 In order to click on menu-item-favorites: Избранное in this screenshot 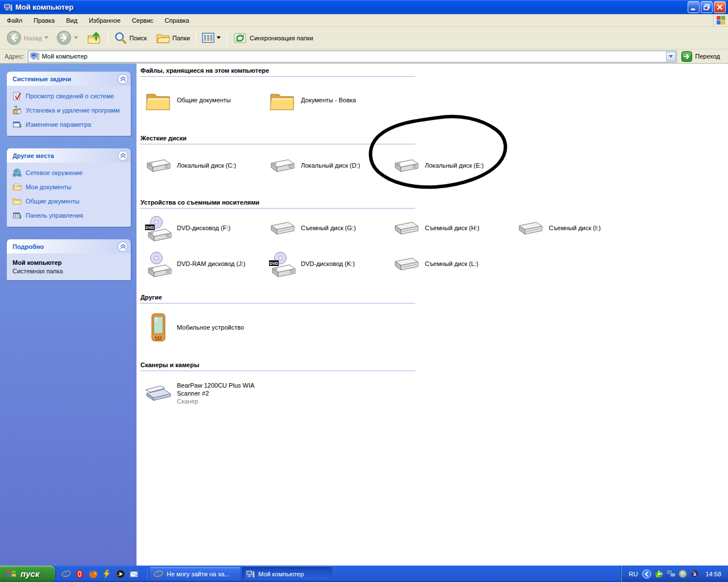, I will do `click(105, 20)`.